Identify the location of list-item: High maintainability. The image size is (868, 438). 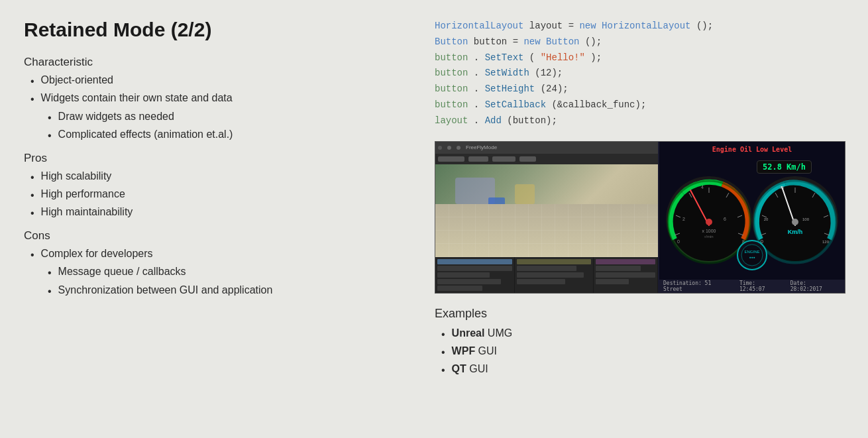
(209, 213).